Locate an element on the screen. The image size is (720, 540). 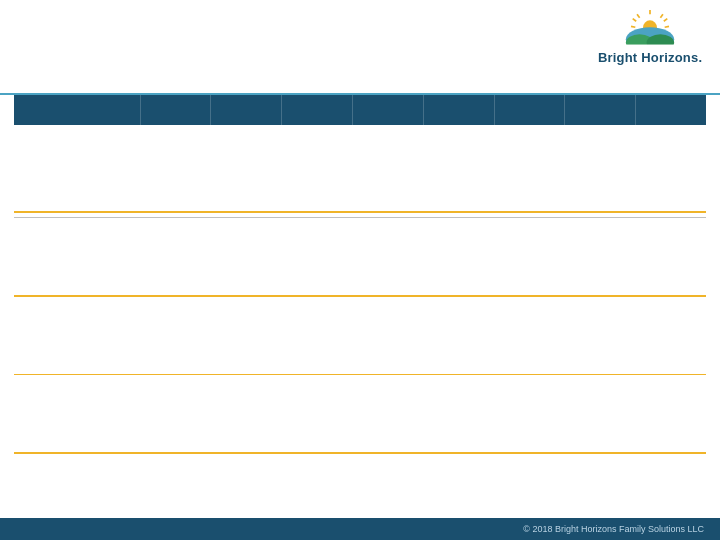
logo-area: Bright Horizons. is located at coordinates (650, 38).